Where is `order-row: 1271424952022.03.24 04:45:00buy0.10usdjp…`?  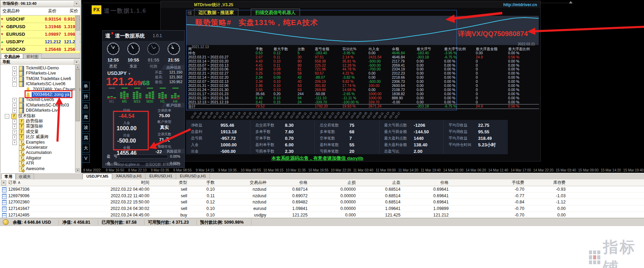
order-row: 1271424952022.03.24 04:45:00buy0.10usdjp… is located at coordinates (322, 215).